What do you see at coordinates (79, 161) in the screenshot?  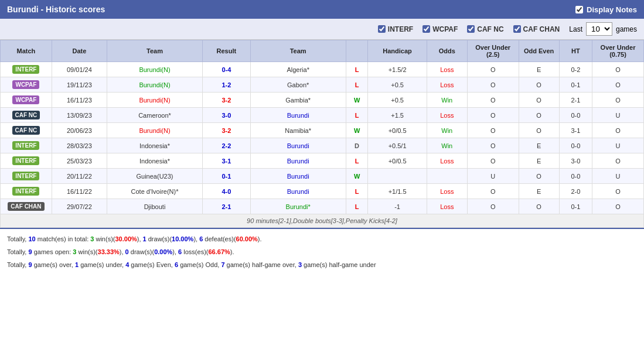 I see `cell-date: 25/03/23` at bounding box center [79, 161].